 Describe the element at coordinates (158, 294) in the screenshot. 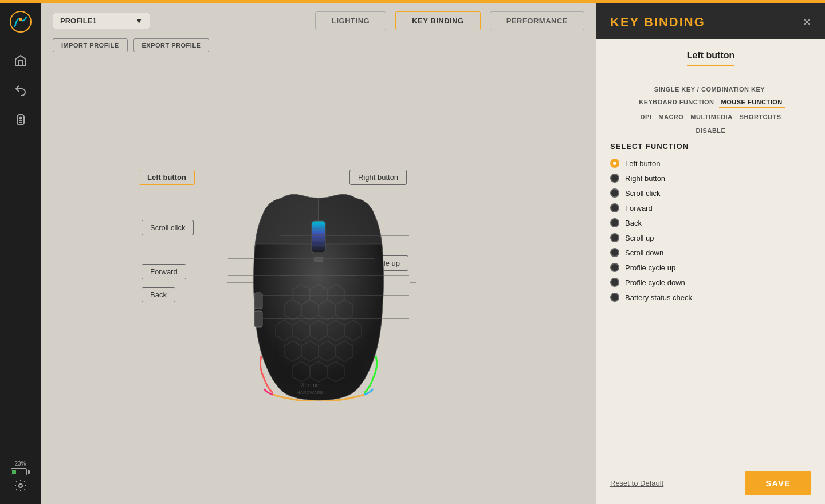

I see `back-box: Back` at that location.